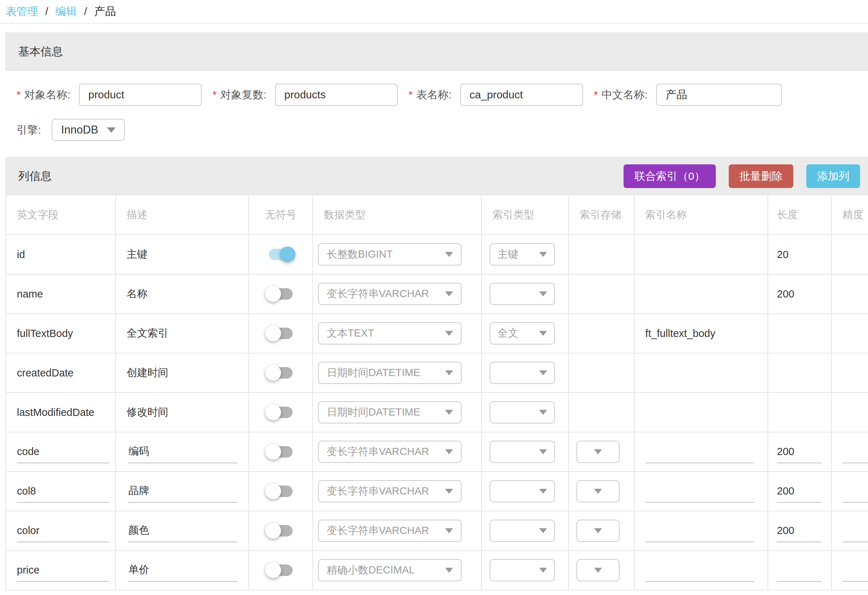 This screenshot has width=868, height=595. I want to click on length-input, so click(799, 570).